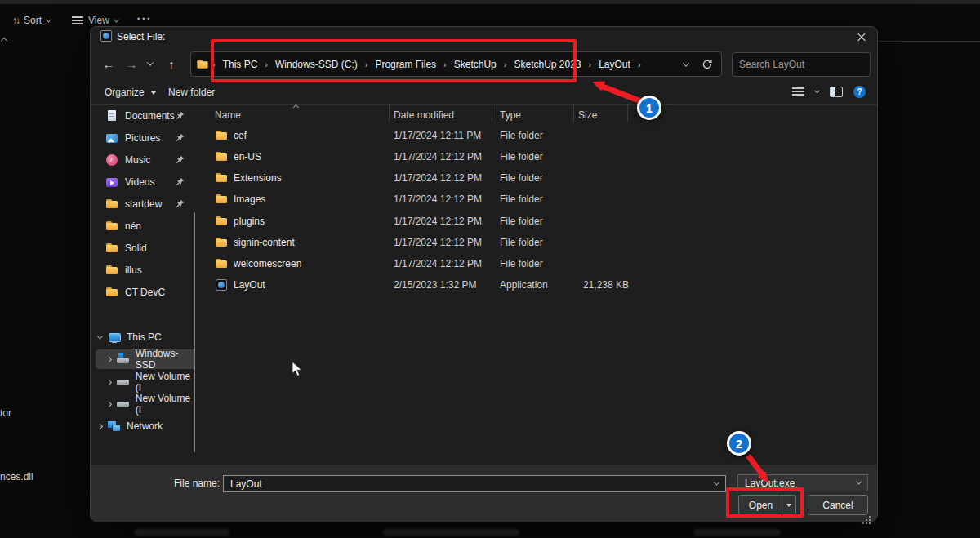 This screenshot has width=980, height=538. I want to click on sidebar-item-label: Solid, so click(136, 248).